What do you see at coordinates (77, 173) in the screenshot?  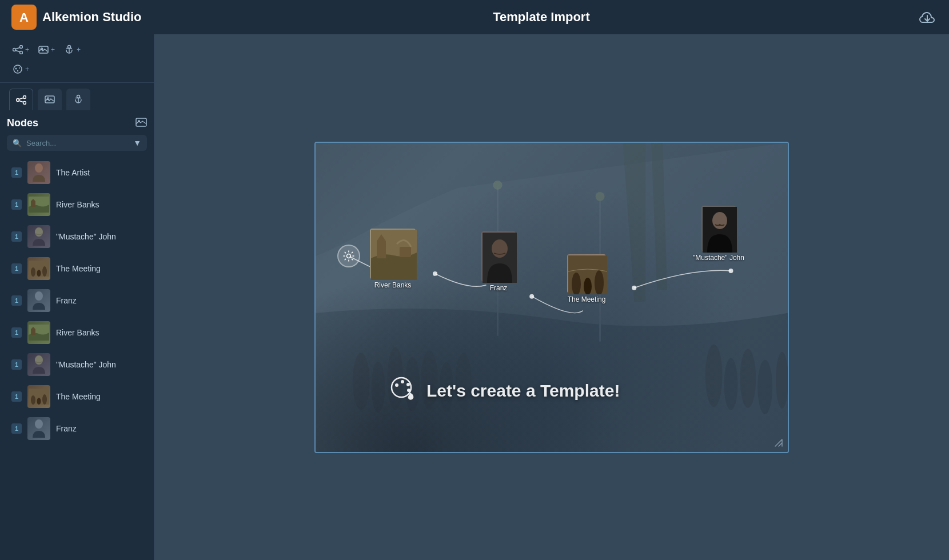 I see `list-item: 1 The Artist` at bounding box center [77, 173].